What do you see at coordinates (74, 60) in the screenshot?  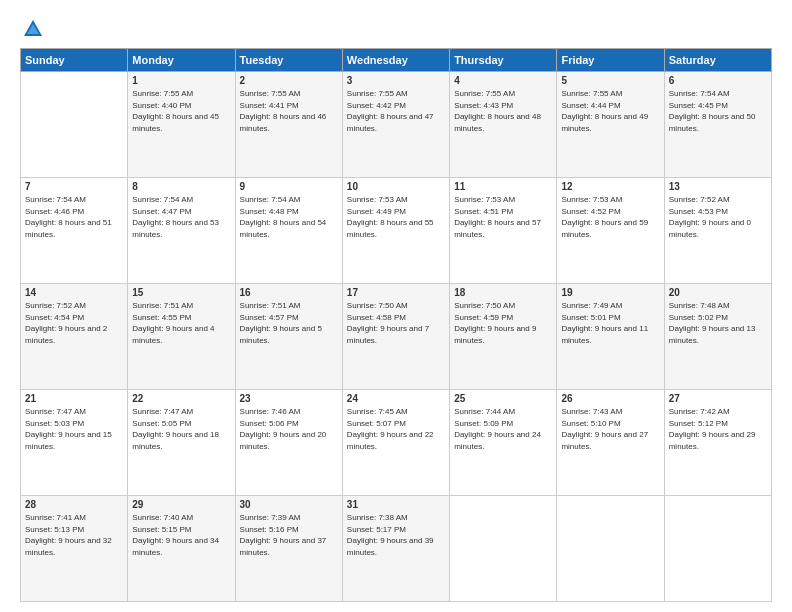 I see `weekday-header-sunday: Sunday` at bounding box center [74, 60].